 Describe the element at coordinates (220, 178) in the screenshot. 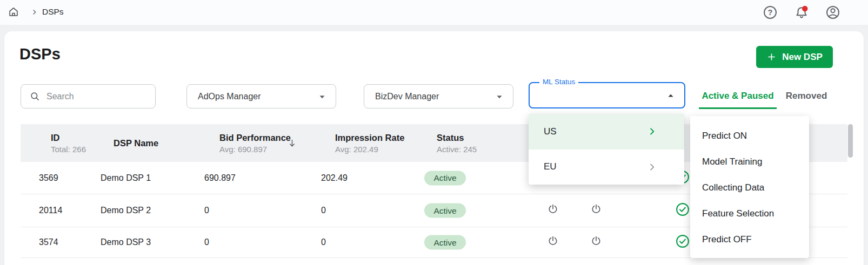

I see `cell-bid-performance: 690.897` at that location.